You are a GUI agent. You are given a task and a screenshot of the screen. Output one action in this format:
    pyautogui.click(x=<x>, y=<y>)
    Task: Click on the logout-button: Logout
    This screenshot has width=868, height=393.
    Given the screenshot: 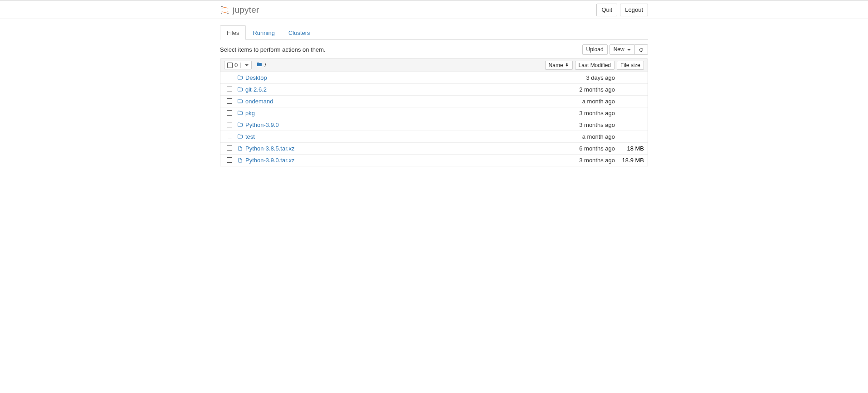 What is the action you would take?
    pyautogui.click(x=634, y=10)
    